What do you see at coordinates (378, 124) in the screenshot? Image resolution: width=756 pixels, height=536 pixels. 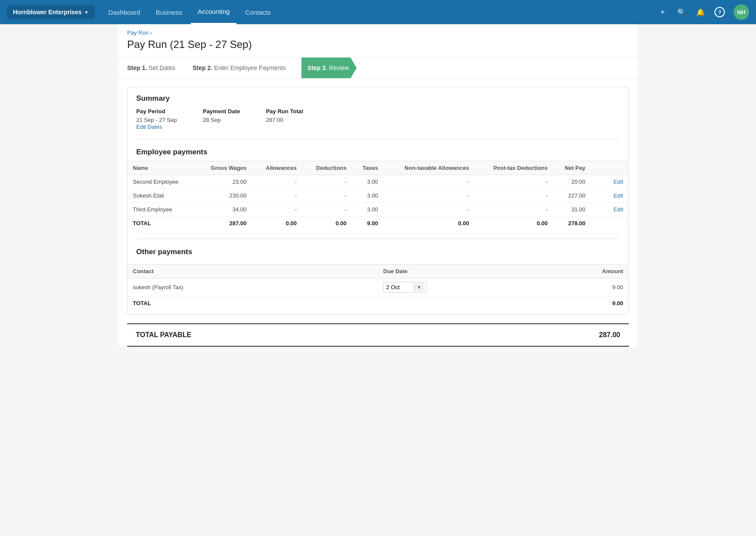 I see `summary-grid: Pay Period 21 Sep - 27 Sep Edit Dates Pa…` at bounding box center [378, 124].